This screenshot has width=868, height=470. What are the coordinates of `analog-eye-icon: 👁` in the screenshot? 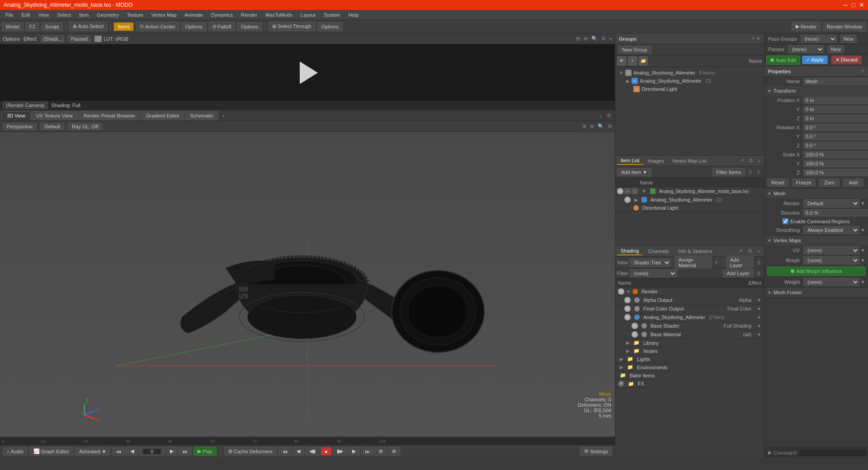 It's located at (627, 317).